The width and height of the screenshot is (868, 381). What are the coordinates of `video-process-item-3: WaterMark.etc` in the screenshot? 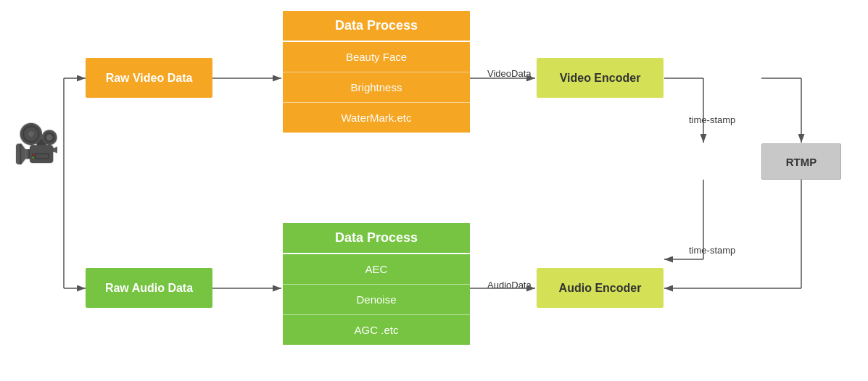 It's located at (376, 117).